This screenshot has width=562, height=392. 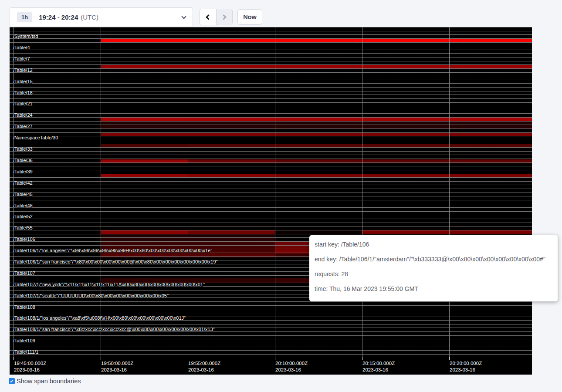 I want to click on time-range-timezone: (UTC), so click(x=90, y=17).